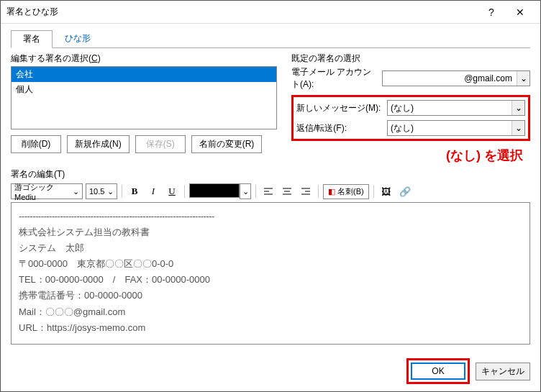 Image resolution: width=541 pixels, height=392 pixels. What do you see at coordinates (456, 108) in the screenshot?
I see `new-message-select: (なし) ⌄` at bounding box center [456, 108].